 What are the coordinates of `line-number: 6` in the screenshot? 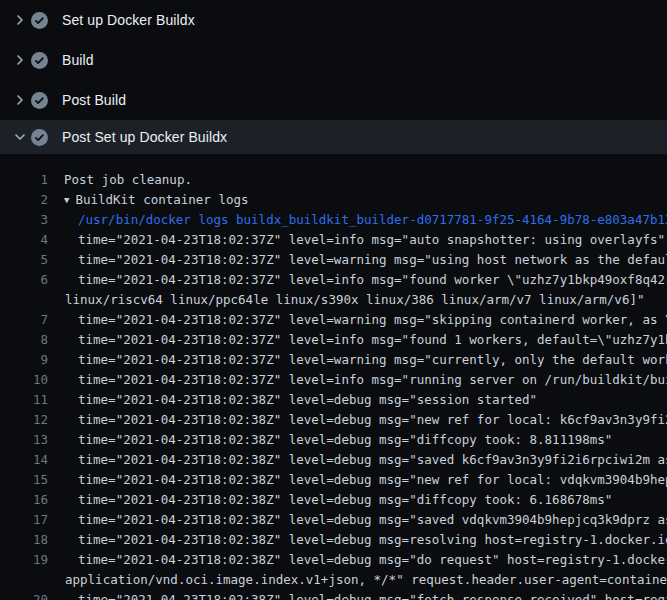 It's located at (24, 280).